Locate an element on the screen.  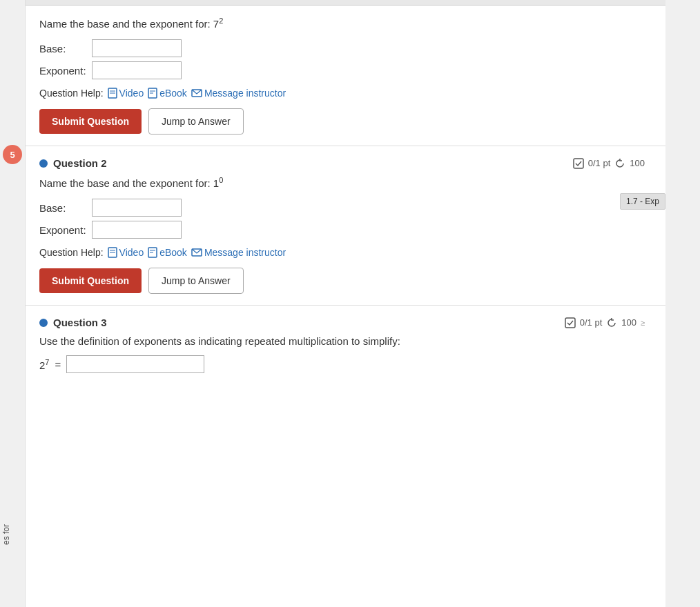
q2-message-link: Message instructor is located at coordinates (239, 252).